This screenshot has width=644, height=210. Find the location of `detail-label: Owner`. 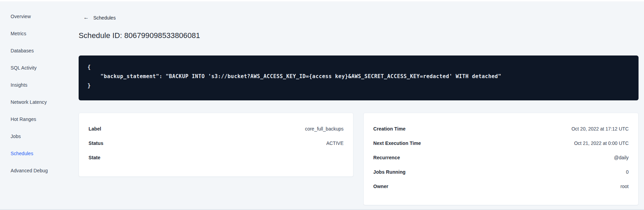

detail-label: Owner is located at coordinates (381, 186).